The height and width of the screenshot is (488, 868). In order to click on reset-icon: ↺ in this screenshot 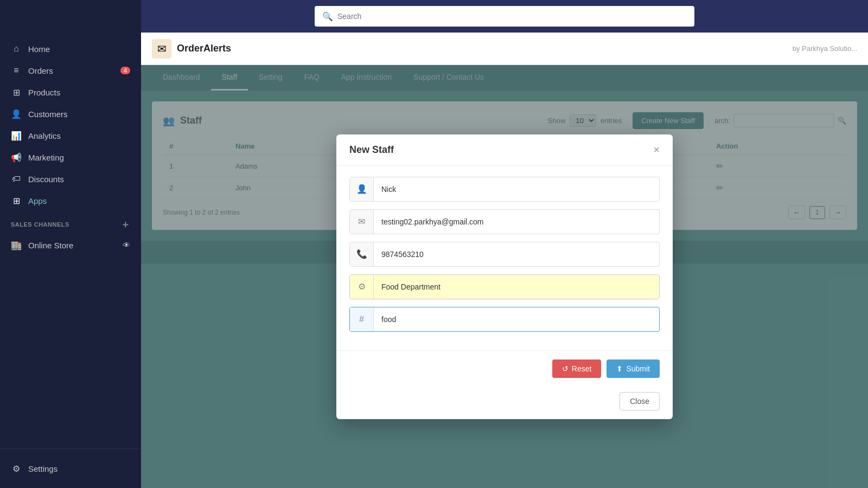, I will do `click(565, 369)`.